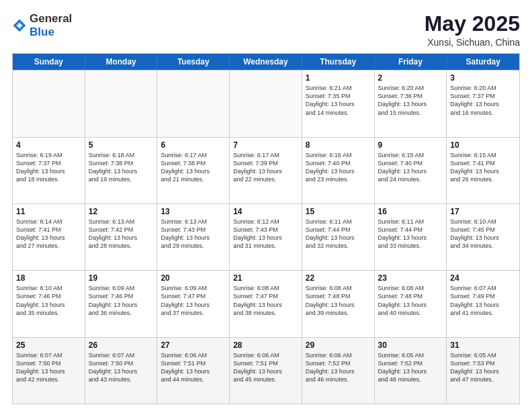 This screenshot has height=411, width=532. What do you see at coordinates (51, 19) in the screenshot?
I see `logo-general: General` at bounding box center [51, 19].